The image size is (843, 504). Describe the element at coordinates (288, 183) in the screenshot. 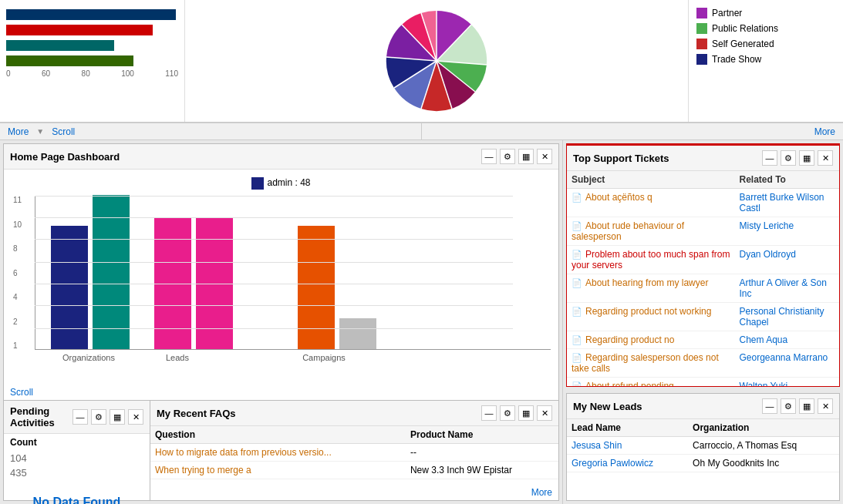

I see `bar-legend-label: admin : 48` at that location.